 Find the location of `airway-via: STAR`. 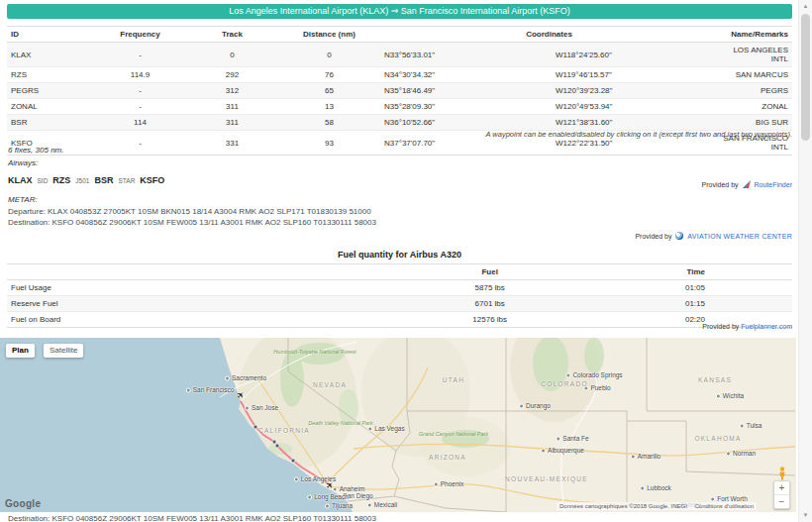

airway-via: STAR is located at coordinates (127, 180).